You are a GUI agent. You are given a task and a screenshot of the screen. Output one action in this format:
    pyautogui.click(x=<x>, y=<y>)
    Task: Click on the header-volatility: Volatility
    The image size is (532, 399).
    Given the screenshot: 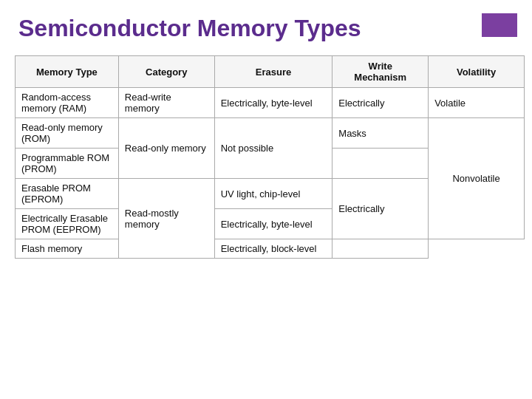 What is the action you would take?
    pyautogui.click(x=477, y=72)
    